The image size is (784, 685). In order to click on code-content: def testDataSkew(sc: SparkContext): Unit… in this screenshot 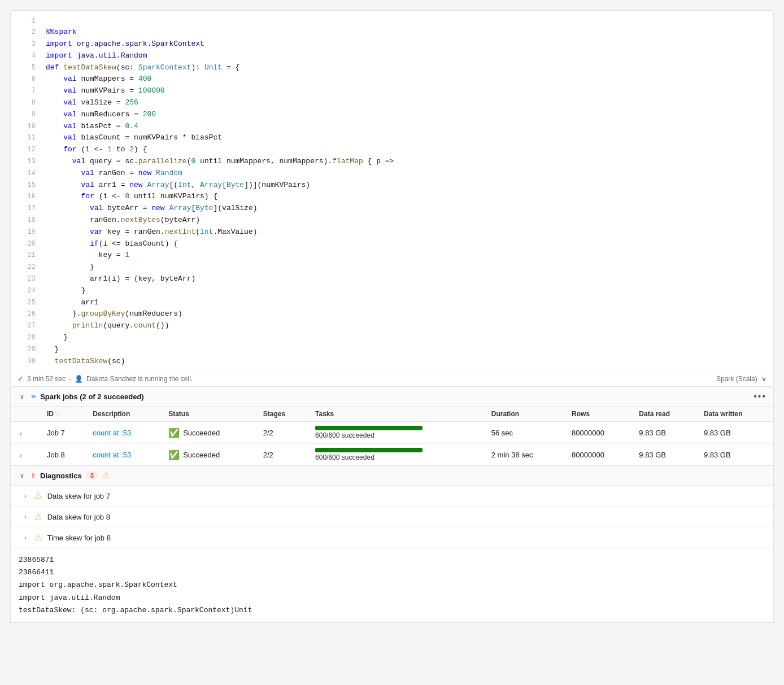, I will do `click(406, 68)`.